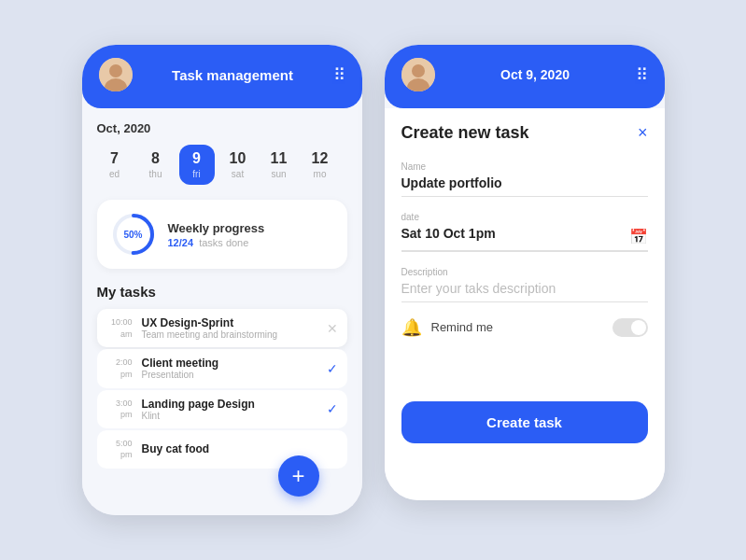 The width and height of the screenshot is (746, 560). Describe the element at coordinates (222, 409) in the screenshot. I see `task-item-2: 3:00pm Landing page Design Klint ✓` at that location.